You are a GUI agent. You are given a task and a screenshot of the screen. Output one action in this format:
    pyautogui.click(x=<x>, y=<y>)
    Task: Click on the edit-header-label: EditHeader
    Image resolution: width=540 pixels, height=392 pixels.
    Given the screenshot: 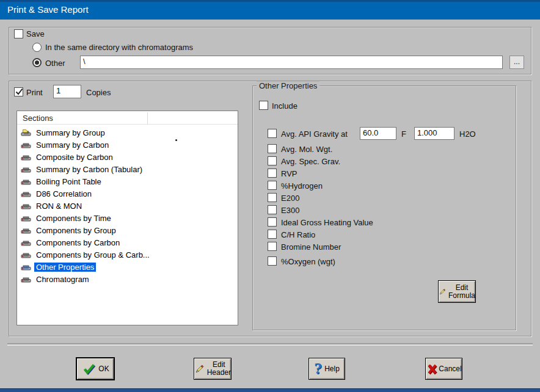 What is the action you would take?
    pyautogui.click(x=219, y=369)
    